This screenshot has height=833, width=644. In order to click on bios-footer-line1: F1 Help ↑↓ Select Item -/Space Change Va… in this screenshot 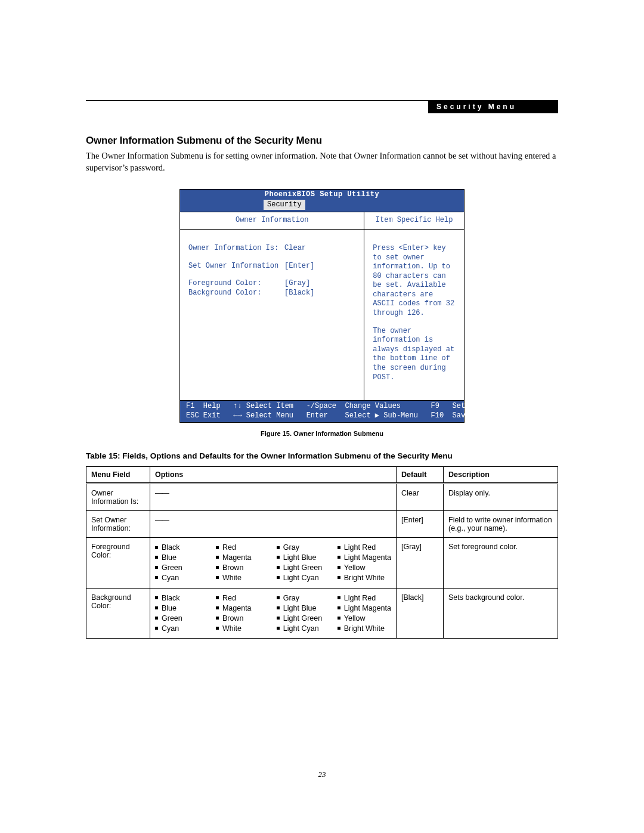, I will do `click(349, 406)`.